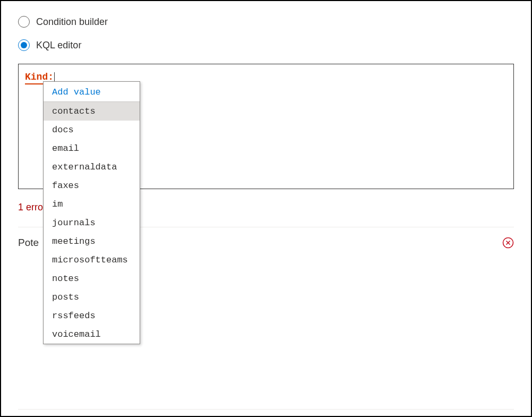  I want to click on autocomplete-item-docs: docs, so click(91, 130).